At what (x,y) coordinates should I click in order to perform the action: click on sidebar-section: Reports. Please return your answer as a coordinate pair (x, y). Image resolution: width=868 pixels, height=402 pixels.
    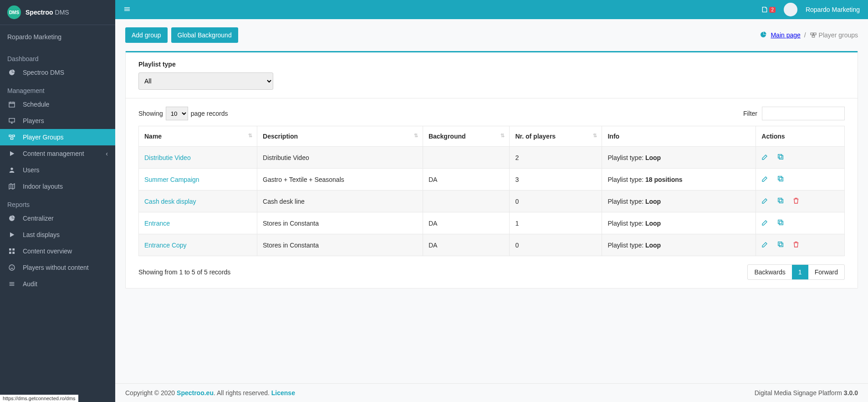
    Looking at the image, I should click on (57, 202).